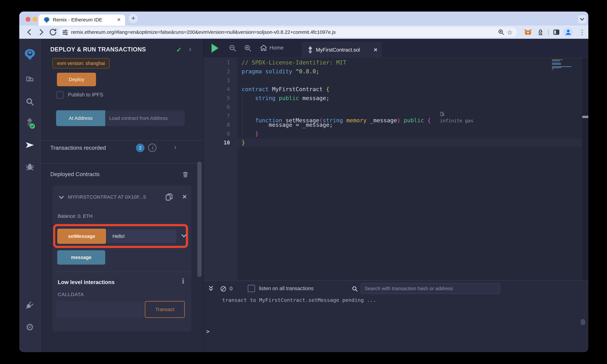 Image resolution: width=607 pixels, height=364 pixels. Describe the element at coordinates (375, 50) in the screenshot. I see `tab-file-close-icon: ×` at that location.